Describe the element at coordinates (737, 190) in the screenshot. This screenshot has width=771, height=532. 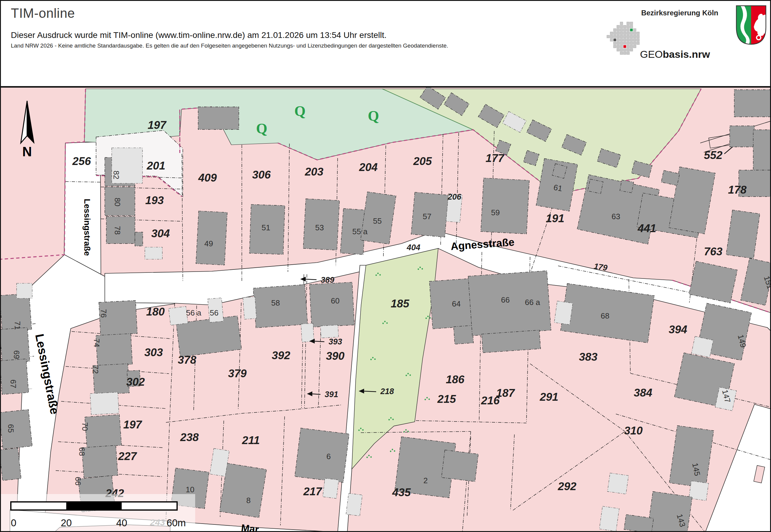
I see `parcel-label: 178` at that location.